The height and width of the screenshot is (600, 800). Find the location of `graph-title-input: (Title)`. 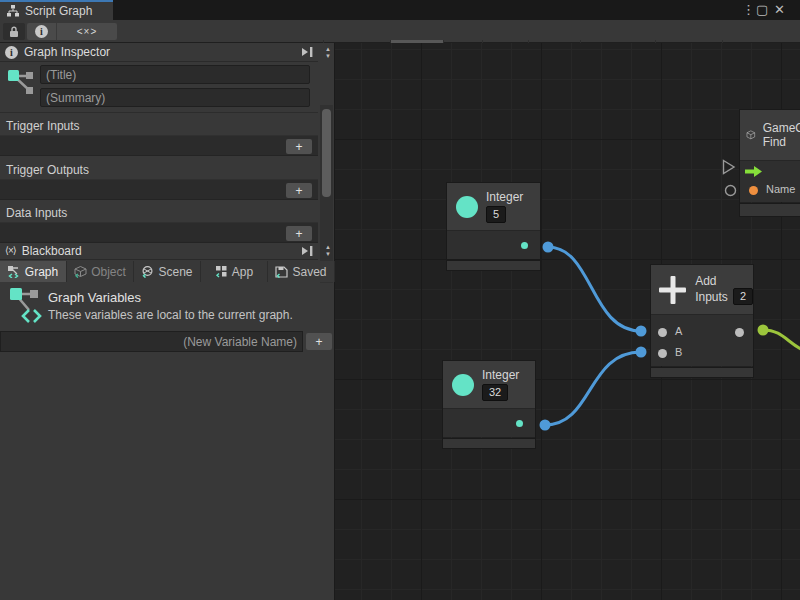

graph-title-input: (Title) is located at coordinates (175, 74).